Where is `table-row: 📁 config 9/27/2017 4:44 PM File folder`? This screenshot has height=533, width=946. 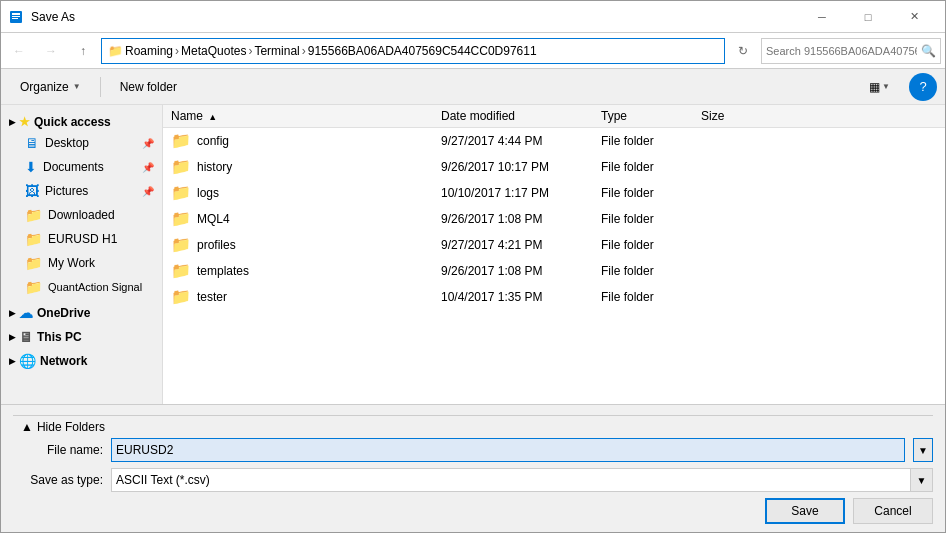
table-row: 📁 config 9/27/2017 4:44 PM File folder is located at coordinates (554, 141).